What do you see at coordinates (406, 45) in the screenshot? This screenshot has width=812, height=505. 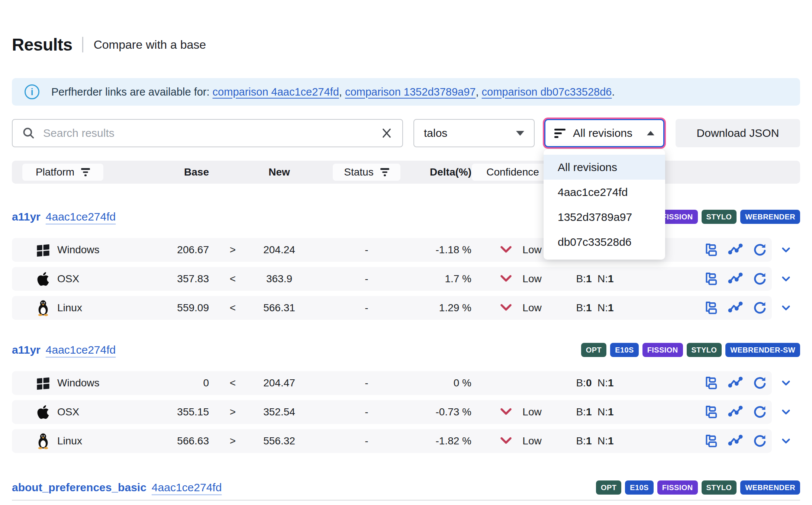 I see `page-header: Results Compare with a base` at bounding box center [406, 45].